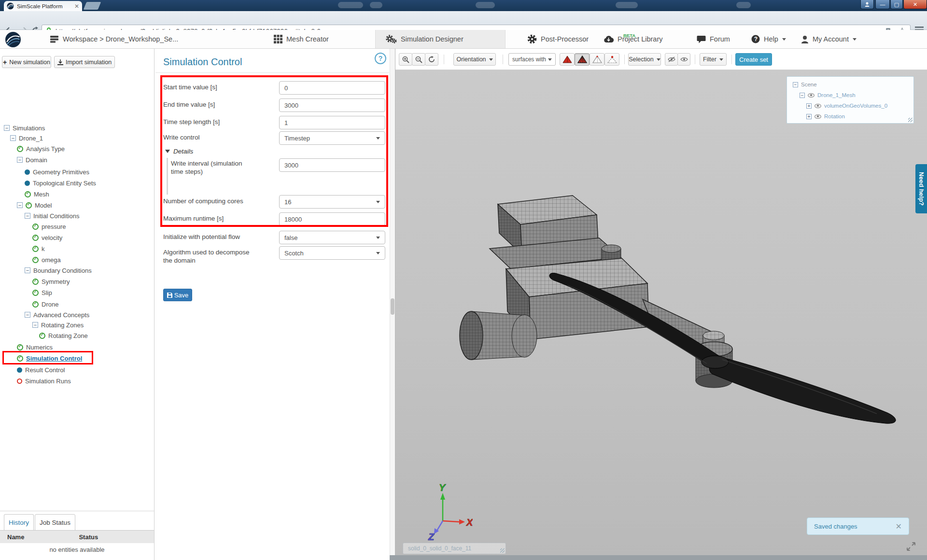 The width and height of the screenshot is (927, 560). I want to click on tab-close-icon: ✕, so click(77, 6).